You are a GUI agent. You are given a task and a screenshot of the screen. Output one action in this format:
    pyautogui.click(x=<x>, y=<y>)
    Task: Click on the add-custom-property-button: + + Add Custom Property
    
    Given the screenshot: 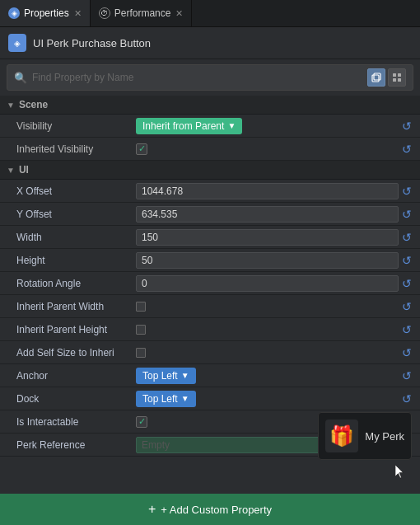 What is the action you would take?
    pyautogui.click(x=210, y=509)
    